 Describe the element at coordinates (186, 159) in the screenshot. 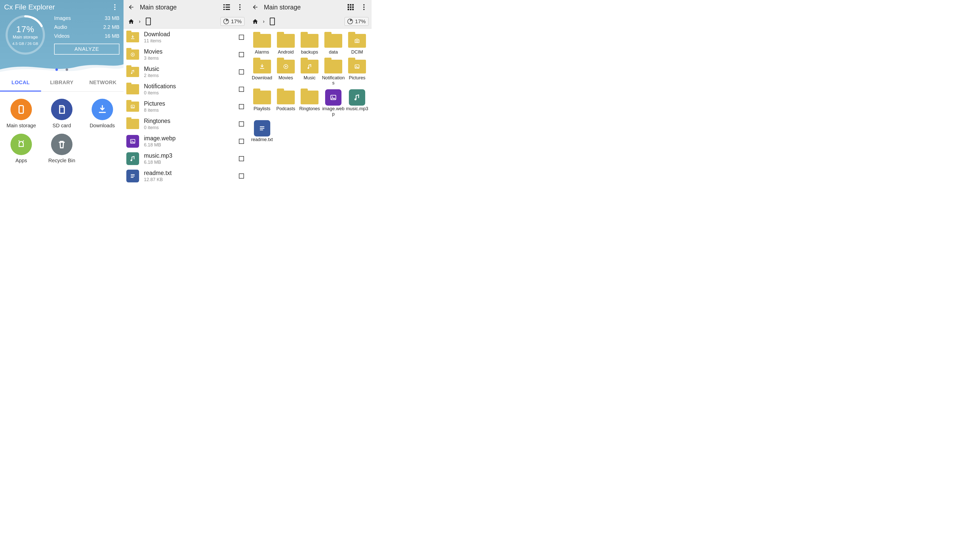

I see `list-item: music.mp36.18 MB` at that location.